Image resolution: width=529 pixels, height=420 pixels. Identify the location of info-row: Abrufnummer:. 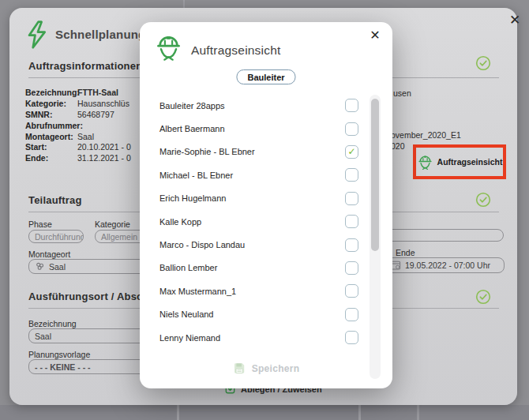
(78, 126).